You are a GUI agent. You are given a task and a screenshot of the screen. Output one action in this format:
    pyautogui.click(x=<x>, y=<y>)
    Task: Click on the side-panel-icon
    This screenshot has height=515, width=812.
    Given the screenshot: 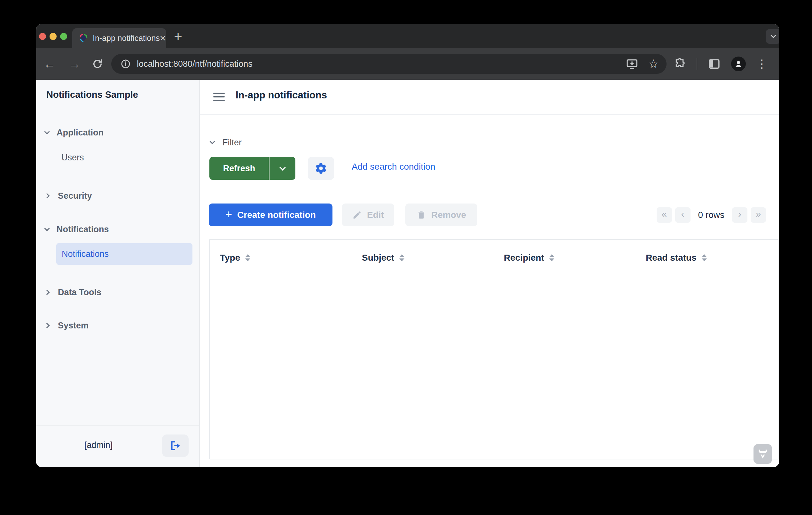 What is the action you would take?
    pyautogui.click(x=714, y=64)
    